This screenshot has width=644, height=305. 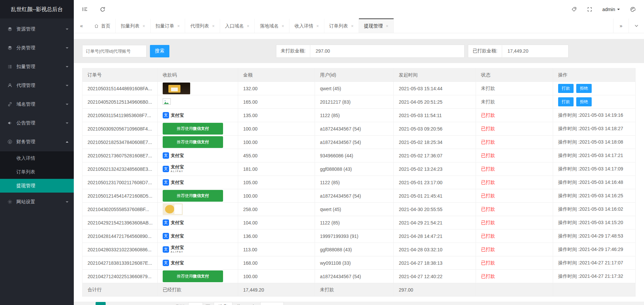 What do you see at coordinates (85, 9) in the screenshot?
I see `collapse-menu-icon` at bounding box center [85, 9].